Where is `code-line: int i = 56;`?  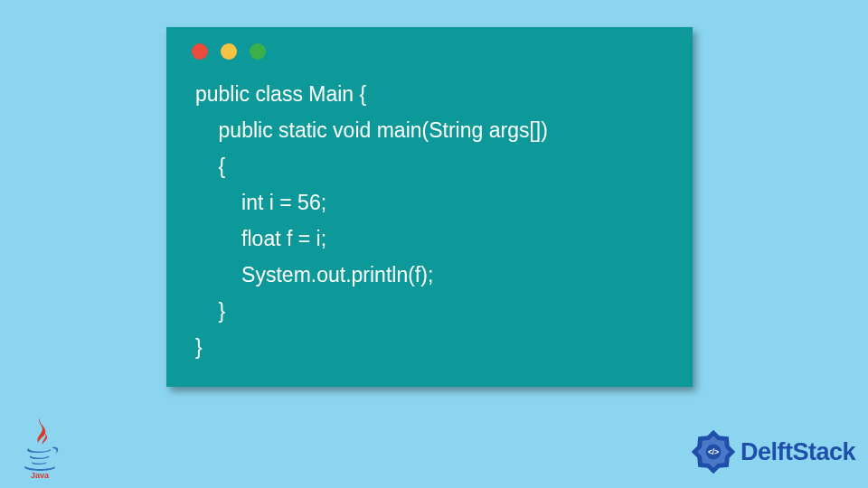
code-line: int i = 56; is located at coordinates (260, 202).